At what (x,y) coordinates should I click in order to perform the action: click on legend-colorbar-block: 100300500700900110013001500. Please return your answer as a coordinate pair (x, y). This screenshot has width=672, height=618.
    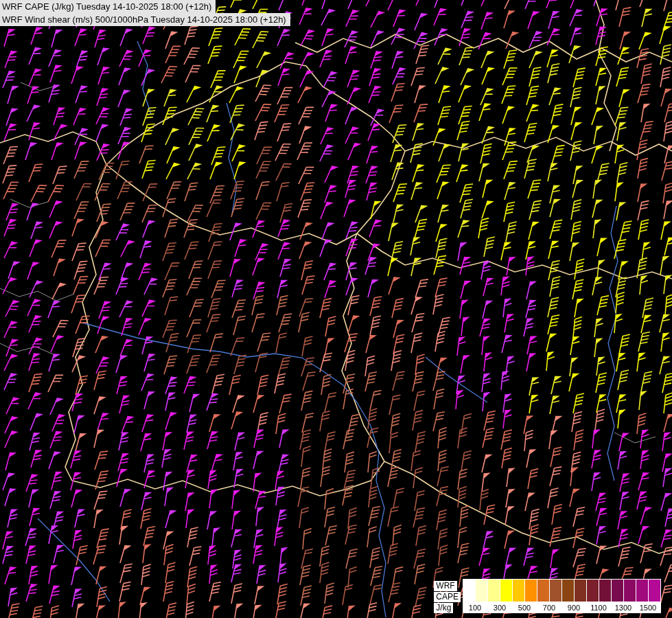
    Looking at the image, I should click on (561, 596).